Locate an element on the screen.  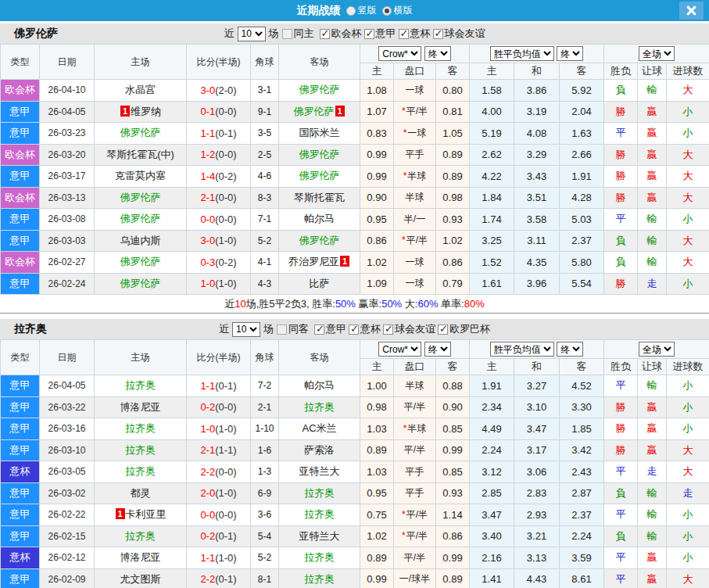
radio-checked-icon is located at coordinates (387, 11).